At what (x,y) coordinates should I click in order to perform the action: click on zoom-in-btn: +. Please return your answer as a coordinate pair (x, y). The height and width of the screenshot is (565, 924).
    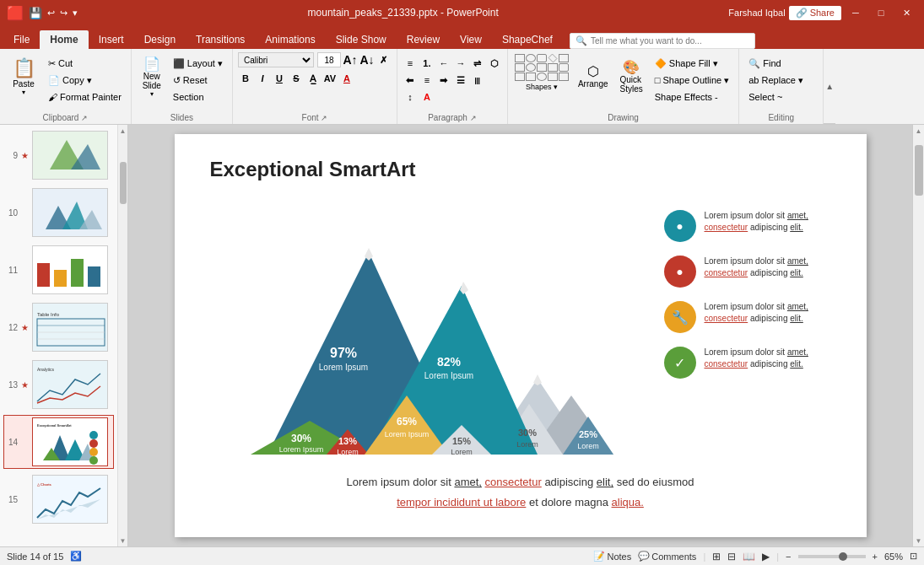
    Looking at the image, I should click on (875, 557).